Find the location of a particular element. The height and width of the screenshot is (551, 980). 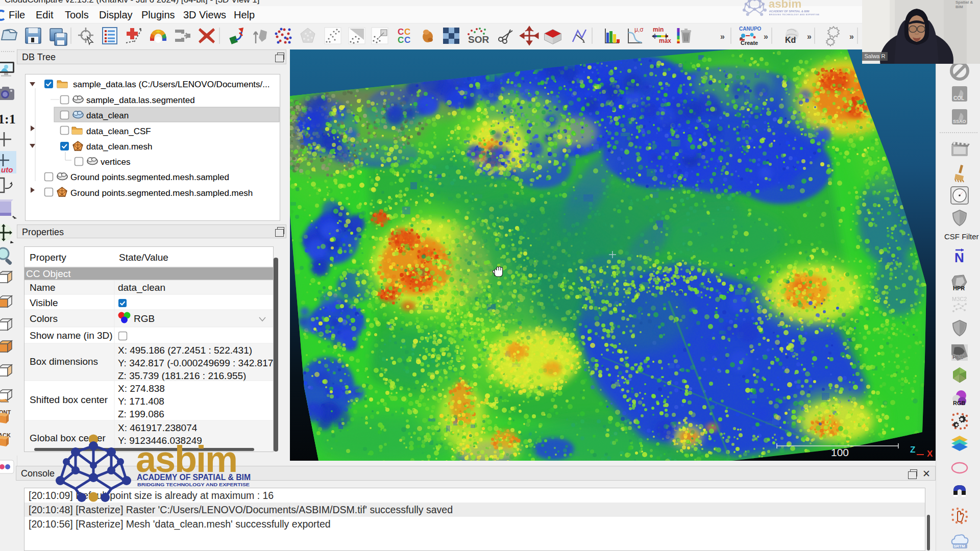

svg-text: CC Object is located at coordinates (48, 273).